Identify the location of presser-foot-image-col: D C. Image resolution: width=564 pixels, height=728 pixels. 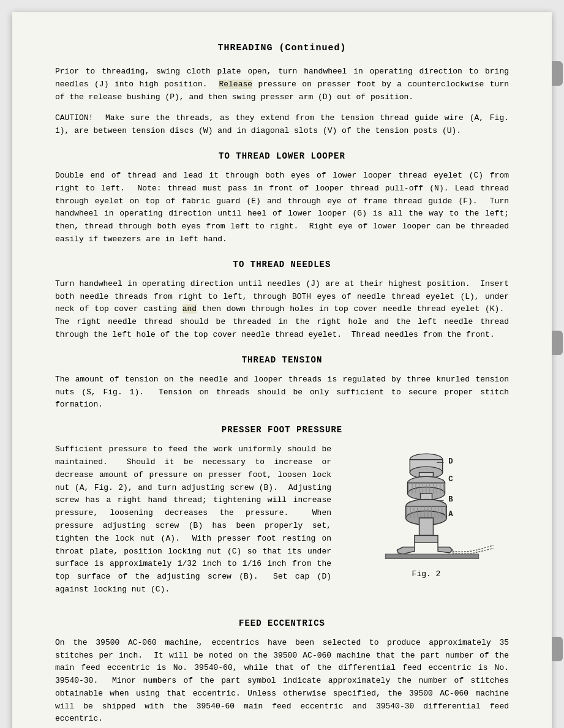
(426, 511).